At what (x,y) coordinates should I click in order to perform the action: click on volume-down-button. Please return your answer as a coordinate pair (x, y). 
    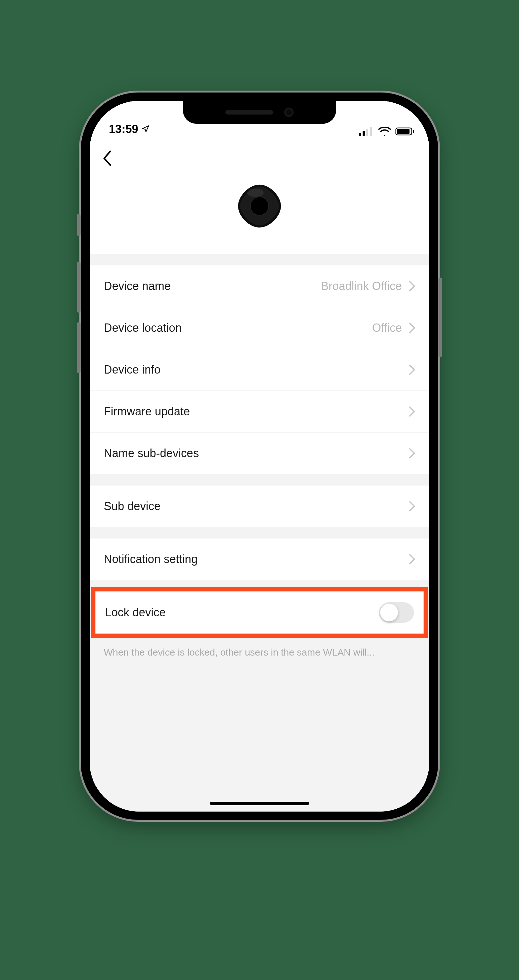
    Looking at the image, I should click on (79, 348).